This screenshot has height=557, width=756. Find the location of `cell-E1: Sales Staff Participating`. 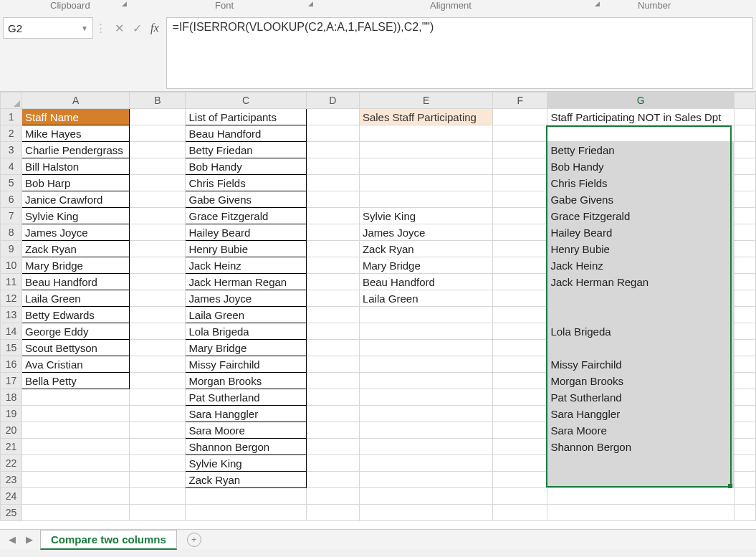

cell-E1: Sales Staff Participating is located at coordinates (426, 118).